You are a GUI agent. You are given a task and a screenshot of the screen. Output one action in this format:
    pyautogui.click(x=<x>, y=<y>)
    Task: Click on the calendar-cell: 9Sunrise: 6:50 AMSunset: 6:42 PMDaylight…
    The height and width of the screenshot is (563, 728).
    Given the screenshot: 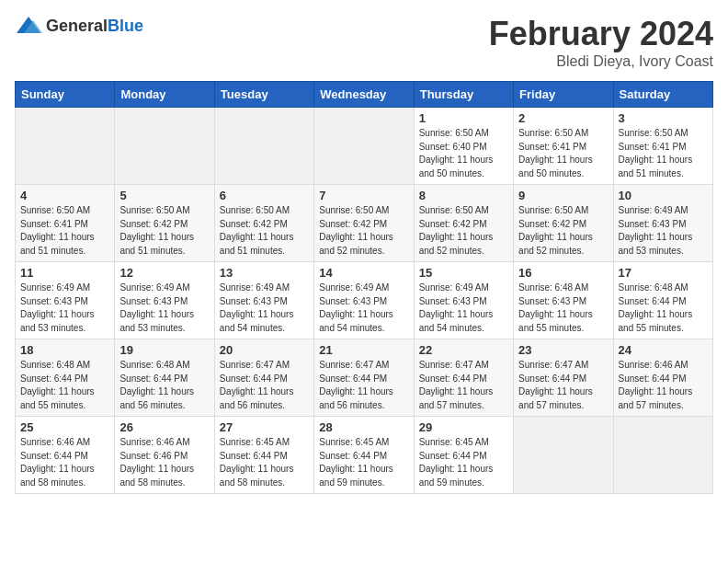 What is the action you would take?
    pyautogui.click(x=563, y=224)
    